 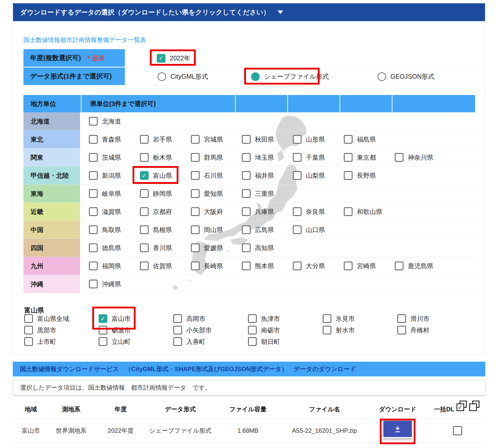 I want to click on pref-checkbox-大分県: 大分県, so click(x=309, y=266).